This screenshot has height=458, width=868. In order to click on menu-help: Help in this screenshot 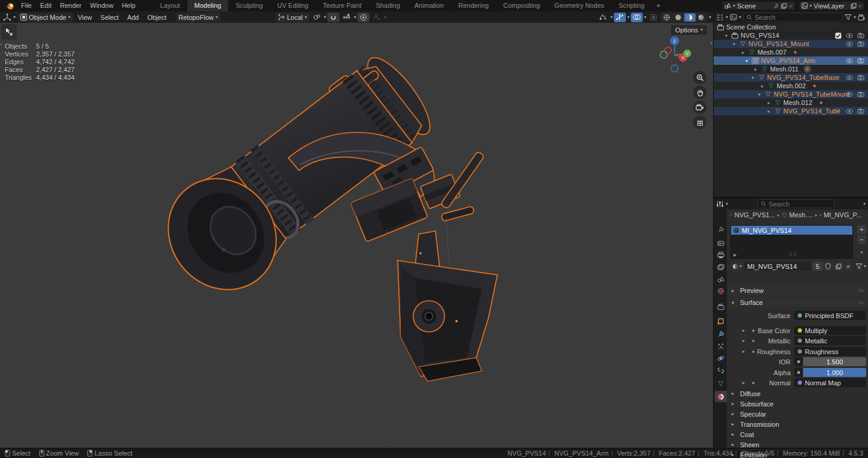, I will do `click(129, 6)`.